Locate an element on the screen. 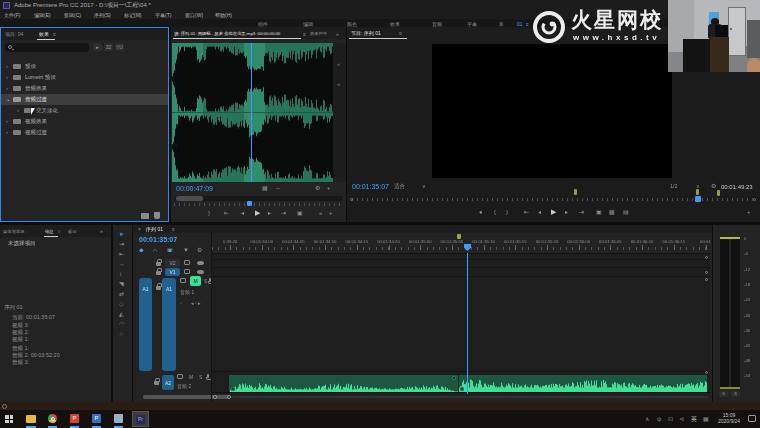 The image size is (760, 428). add-button-icon: + is located at coordinates (749, 212).